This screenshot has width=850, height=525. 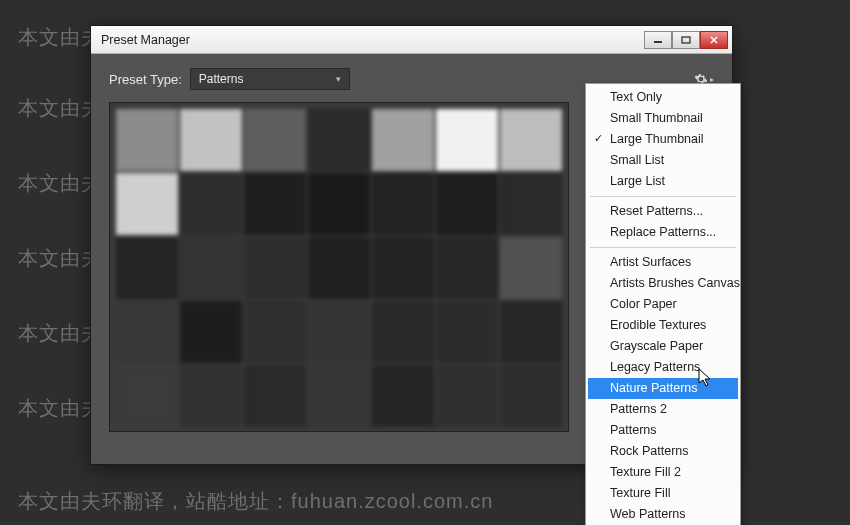 I want to click on maximize-button, so click(x=686, y=40).